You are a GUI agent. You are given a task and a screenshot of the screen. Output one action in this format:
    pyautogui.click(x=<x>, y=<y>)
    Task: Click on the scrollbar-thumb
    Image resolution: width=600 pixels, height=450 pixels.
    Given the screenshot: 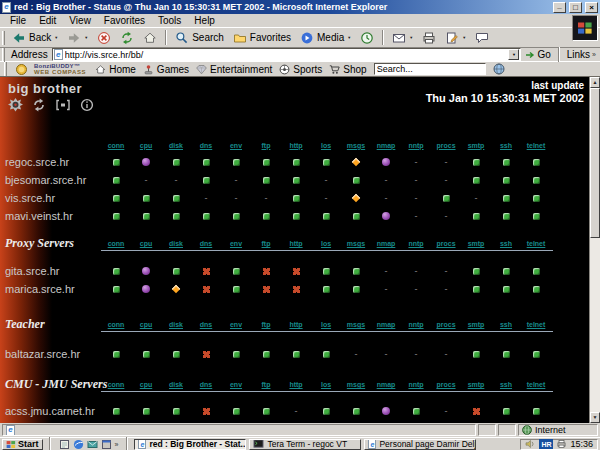 What is the action you would take?
    pyautogui.click(x=595, y=163)
    